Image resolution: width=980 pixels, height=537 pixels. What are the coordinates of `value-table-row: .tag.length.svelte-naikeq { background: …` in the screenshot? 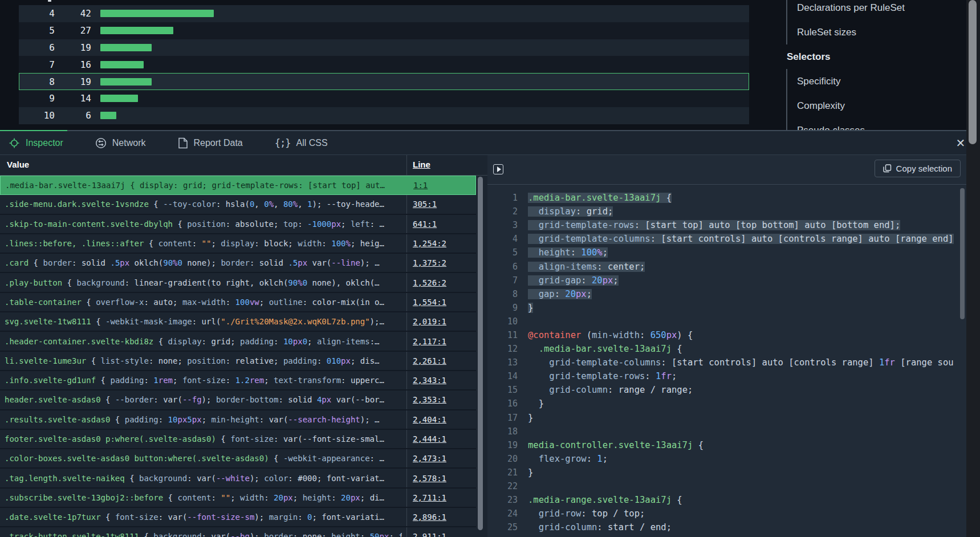 It's located at (238, 478).